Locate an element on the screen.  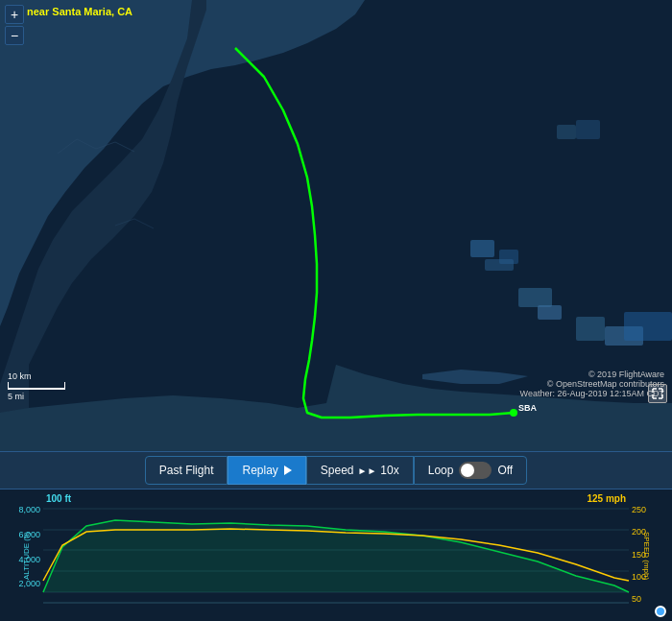
toggle-knob is located at coordinates (468, 470).